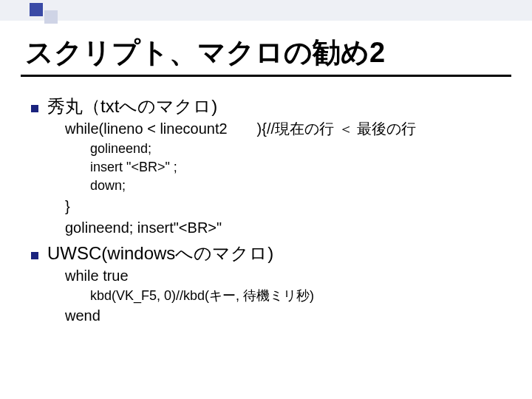  Describe the element at coordinates (282, 106) in the screenshot. I see `bullet-item: 秀丸（txtへのマクロ)` at that location.